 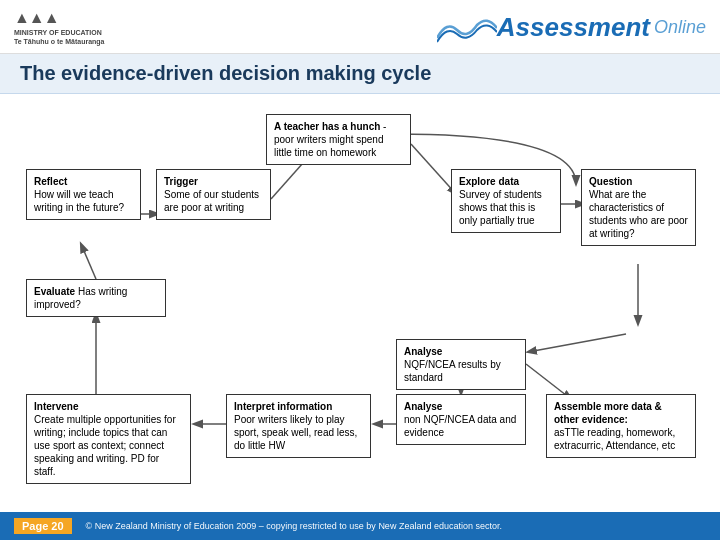 What do you see at coordinates (214, 194) in the screenshot?
I see `trigger-box: Trigger Some of our students are poor at…` at bounding box center [214, 194].